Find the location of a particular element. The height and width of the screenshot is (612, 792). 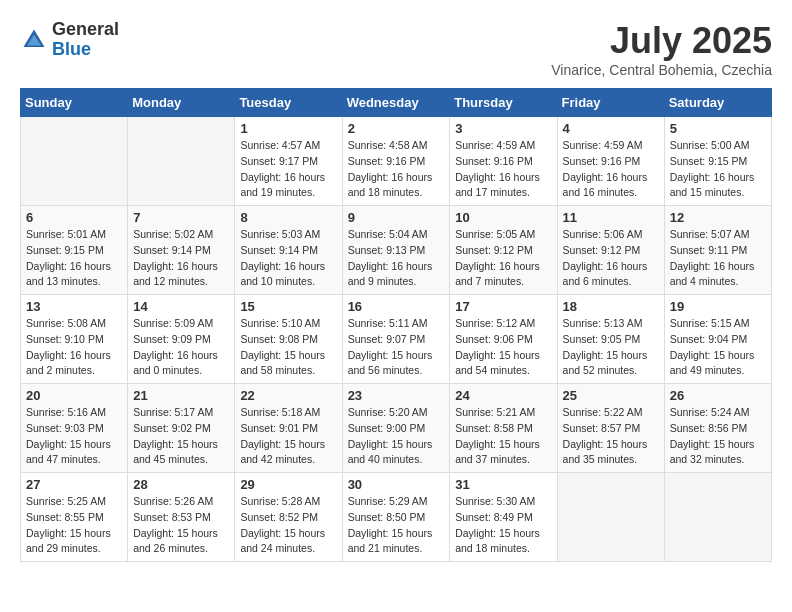

logo: General Blue is located at coordinates (70, 40).